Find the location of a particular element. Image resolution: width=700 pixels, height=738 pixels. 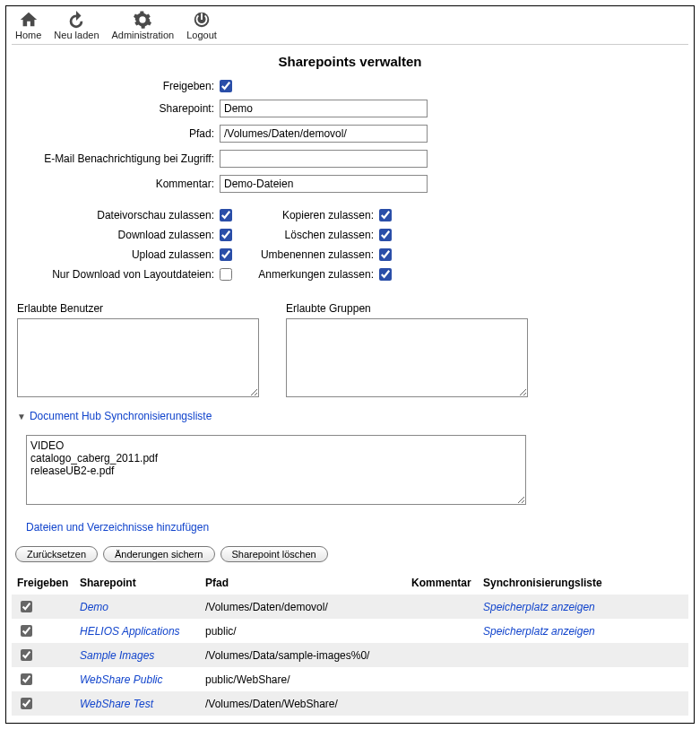

umbenennen-label: Umbenennen zulassen: is located at coordinates (307, 255).